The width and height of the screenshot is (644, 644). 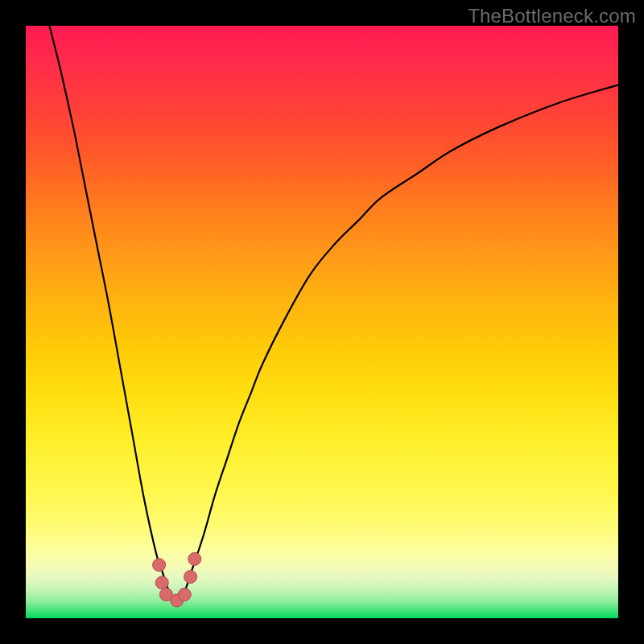 What do you see at coordinates (552, 16) in the screenshot?
I see `watermark-text: TheBottleneck.com` at bounding box center [552, 16].